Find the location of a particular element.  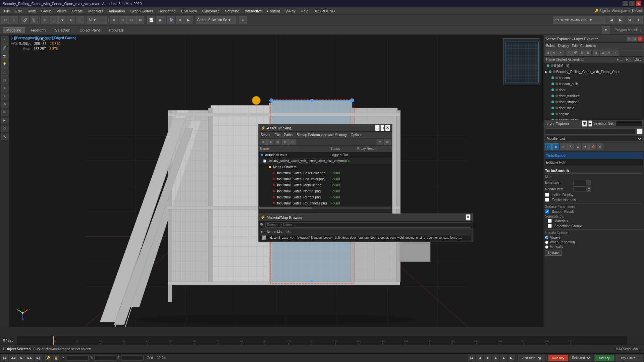

at-row-vault: 🔷 Autodesk Vault Logged Out... is located at coordinates (325, 155).